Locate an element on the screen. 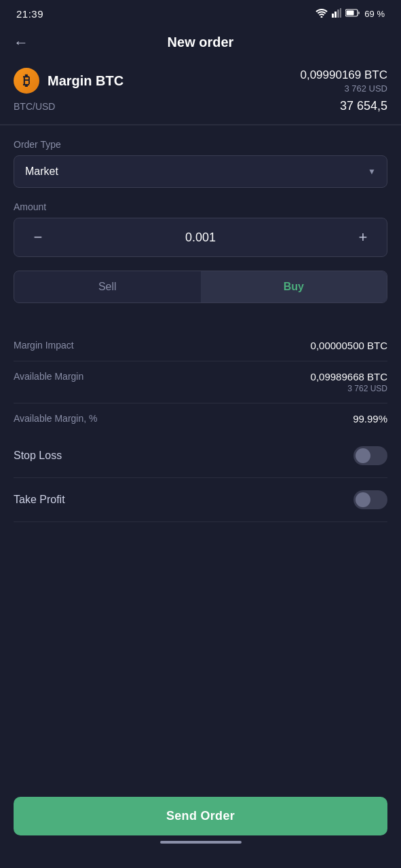  bottom-area: Send Order is located at coordinates (201, 827).